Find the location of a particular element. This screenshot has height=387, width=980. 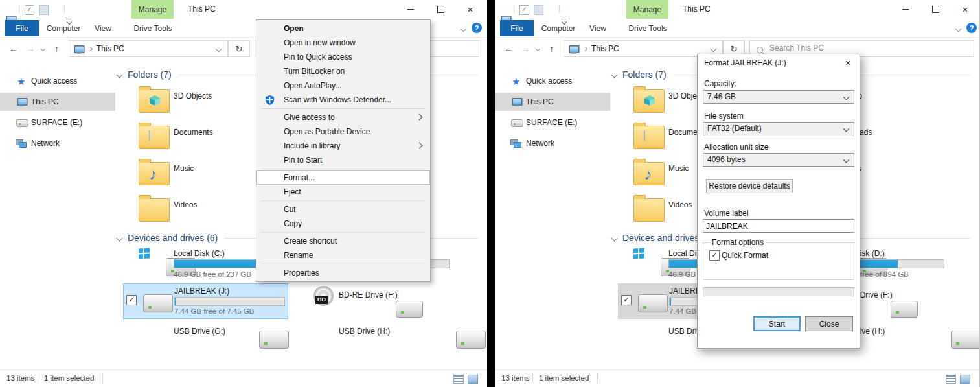

menu-item-pin-quick-access: Pin to Quick access is located at coordinates (343, 57).